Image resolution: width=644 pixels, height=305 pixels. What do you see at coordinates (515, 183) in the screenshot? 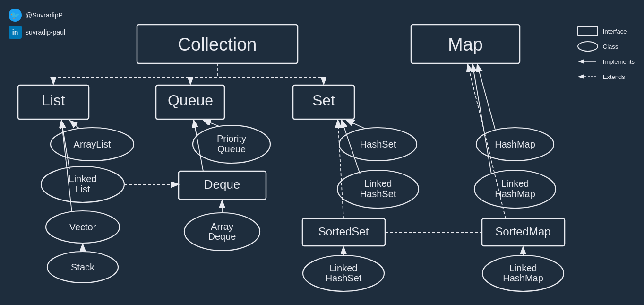
I see `linkedhashmap-label1: Linked` at bounding box center [515, 183].